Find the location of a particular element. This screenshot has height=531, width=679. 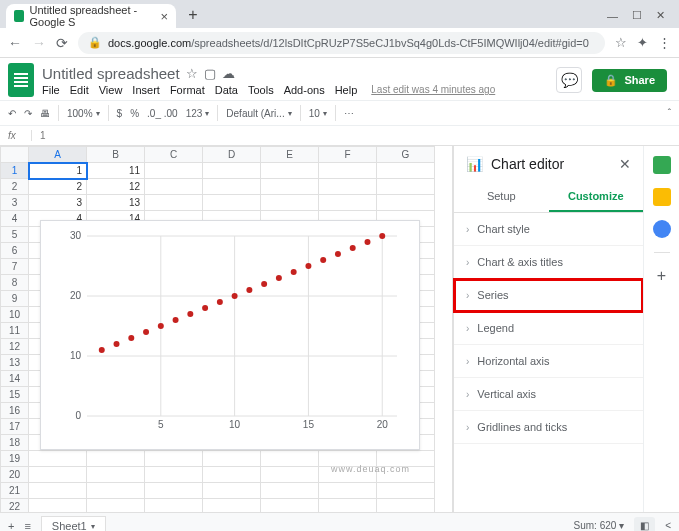

section-horizontal-axis: ›Horizontal axis is located at coordinates (548, 362).